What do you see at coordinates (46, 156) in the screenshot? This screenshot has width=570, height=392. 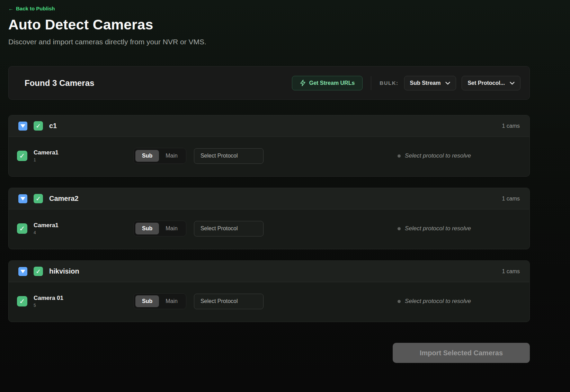 I see `camera-name-block: Camera1 1` at bounding box center [46, 156].